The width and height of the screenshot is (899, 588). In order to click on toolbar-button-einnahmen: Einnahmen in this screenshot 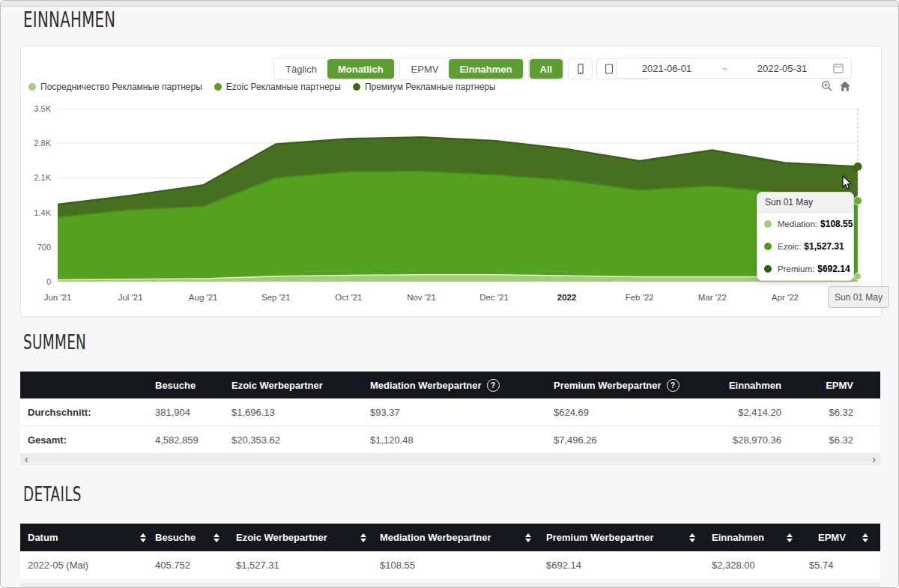, I will do `click(485, 69)`.